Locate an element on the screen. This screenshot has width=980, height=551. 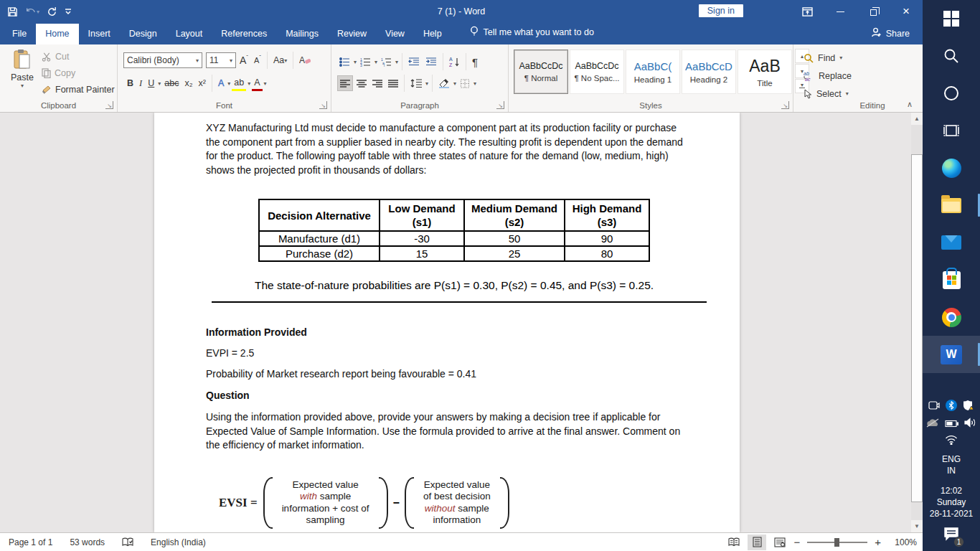
font-size-select: 11▾ is located at coordinates (221, 60).